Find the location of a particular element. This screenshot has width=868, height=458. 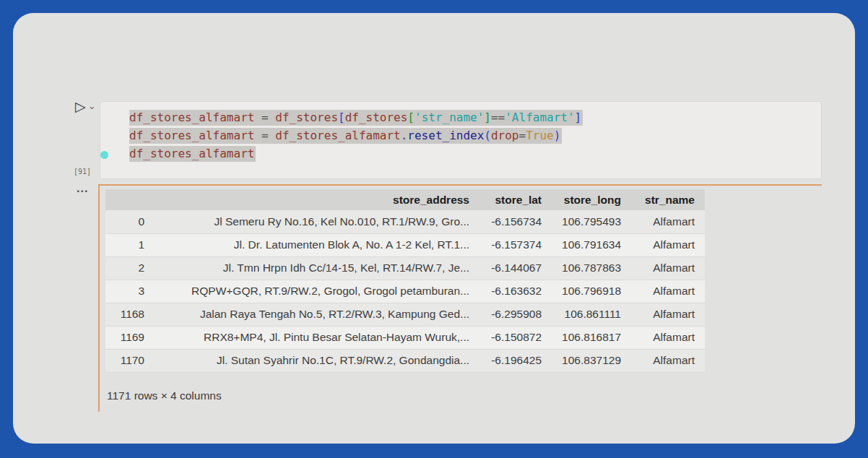

row-index-cell: 1 is located at coordinates (130, 245).